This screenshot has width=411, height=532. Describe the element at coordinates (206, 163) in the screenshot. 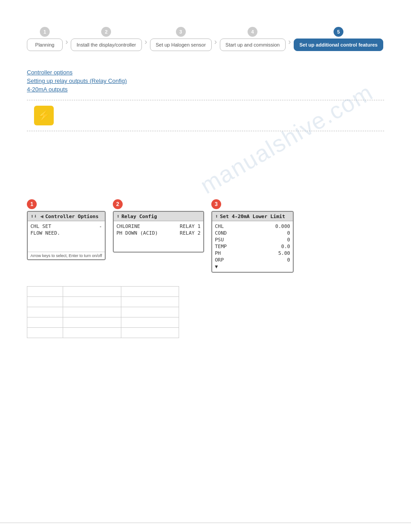

I see `instruction-text` at that location.